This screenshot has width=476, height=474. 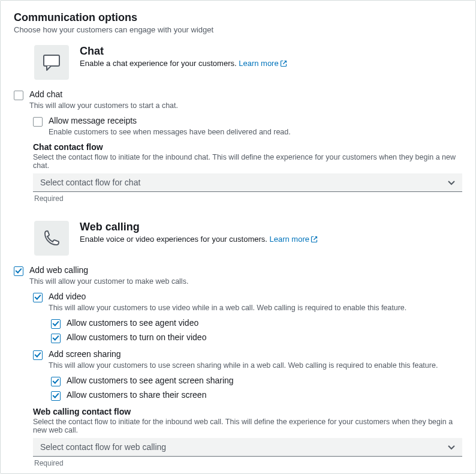 What do you see at coordinates (19, 95) in the screenshot?
I see `add-chat-checkbox` at bounding box center [19, 95].